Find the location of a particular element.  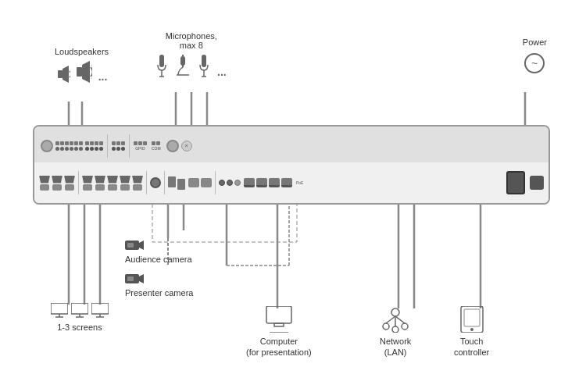

audience-camera-label: Audience camera is located at coordinates (159, 259).